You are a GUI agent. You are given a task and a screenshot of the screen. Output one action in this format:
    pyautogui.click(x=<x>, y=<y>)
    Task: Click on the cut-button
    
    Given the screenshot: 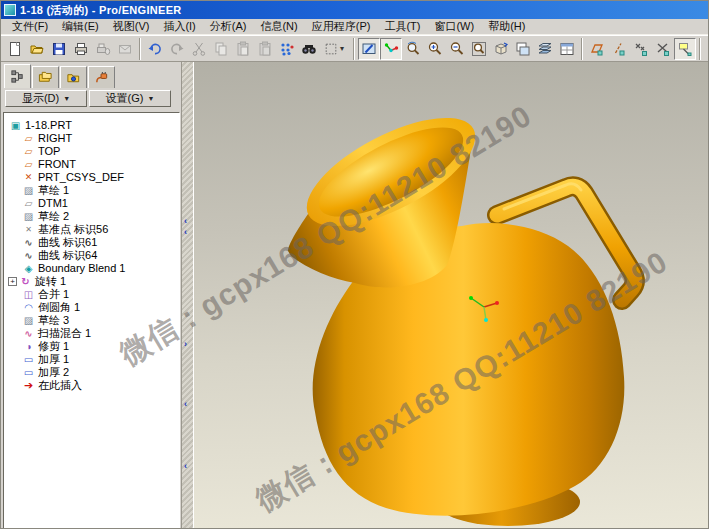 What is the action you would take?
    pyautogui.click(x=199, y=49)
    